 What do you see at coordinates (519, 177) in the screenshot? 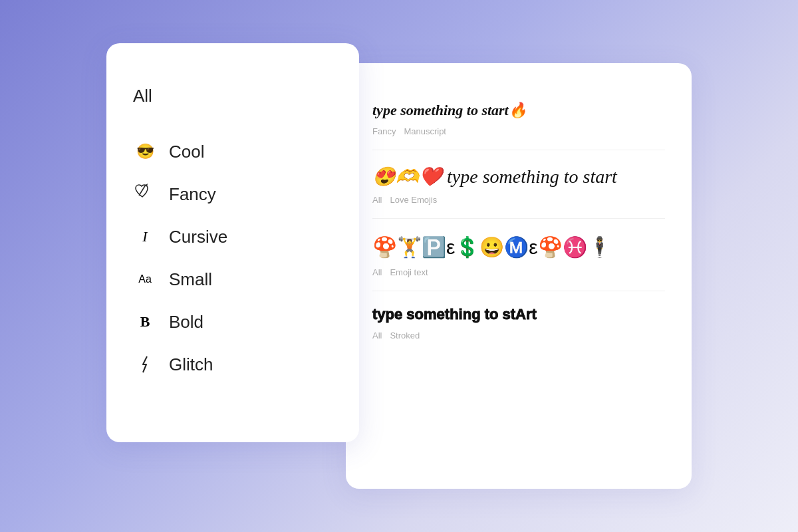
I see `result-text-love-emojis: 😍🫶❤️ type something to start` at bounding box center [519, 177].